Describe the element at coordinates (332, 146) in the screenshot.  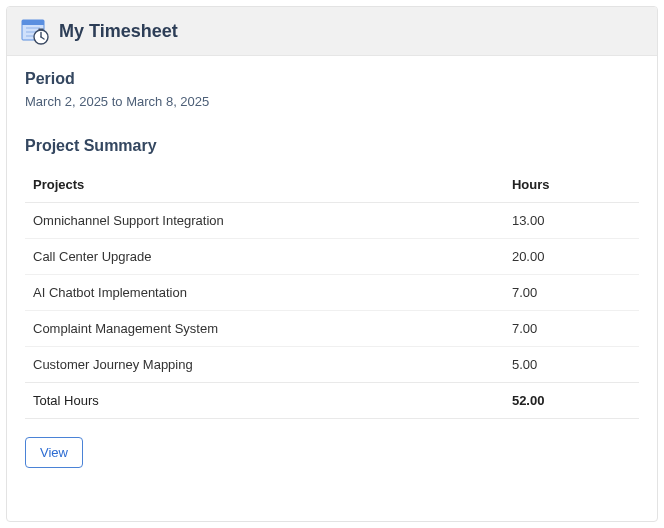
I see `project-summary-heading: Project Summary` at that location.